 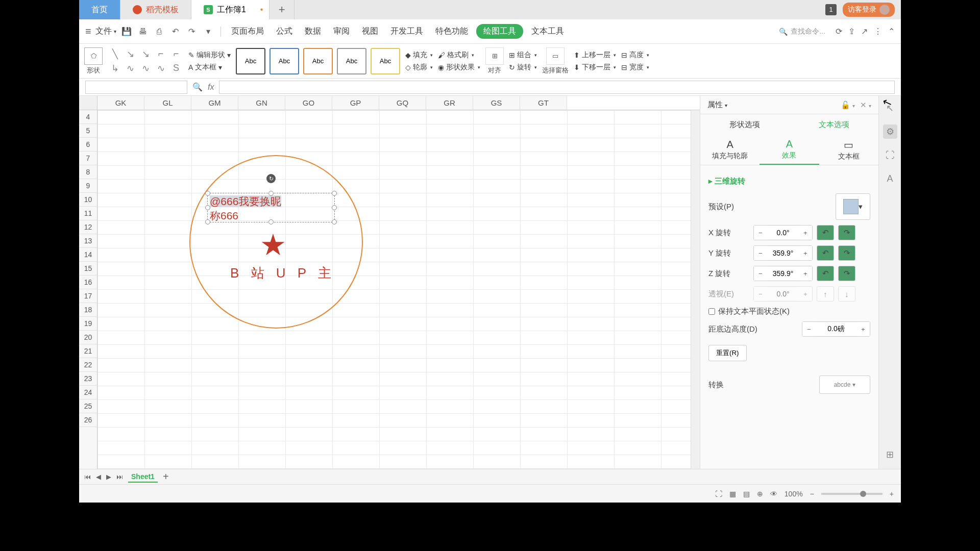 What do you see at coordinates (783, 233) in the screenshot?
I see `x-rotation-spinner: −+` at bounding box center [783, 233].